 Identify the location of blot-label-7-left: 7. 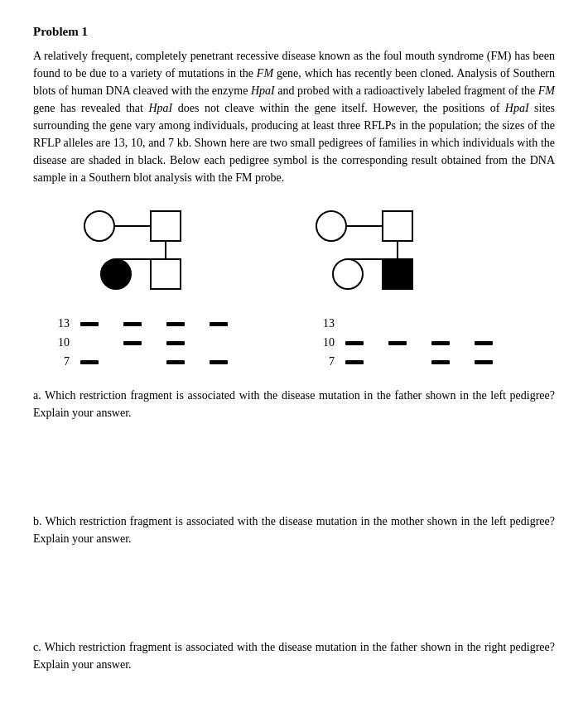
(60, 362).